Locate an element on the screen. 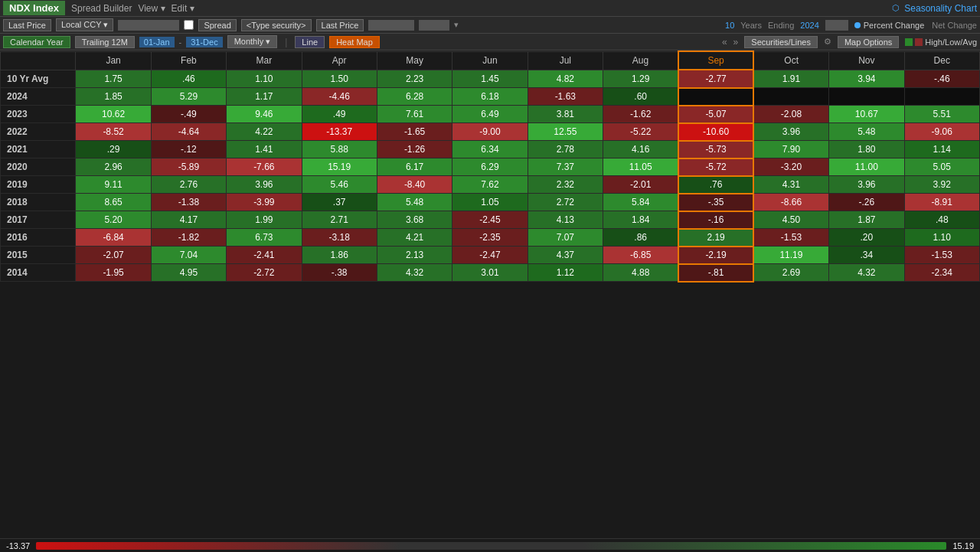  monthly-btn: Monthly ▾ is located at coordinates (253, 41).